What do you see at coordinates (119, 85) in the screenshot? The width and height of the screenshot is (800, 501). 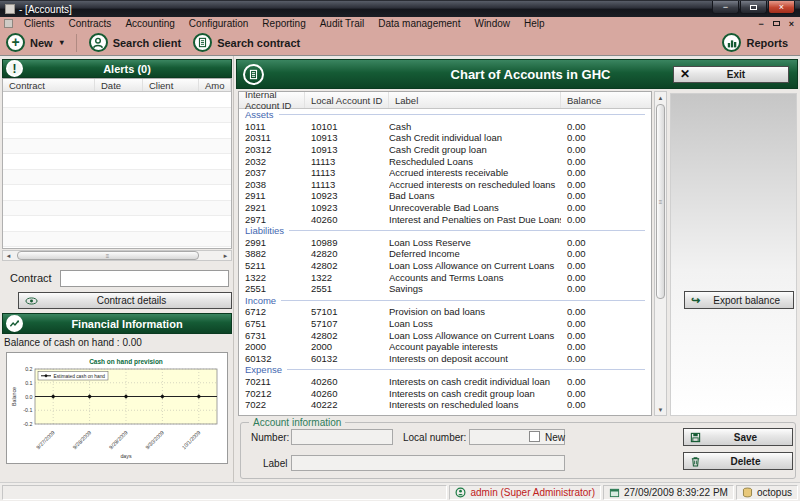 I see `alerts-column-date: Date` at bounding box center [119, 85].